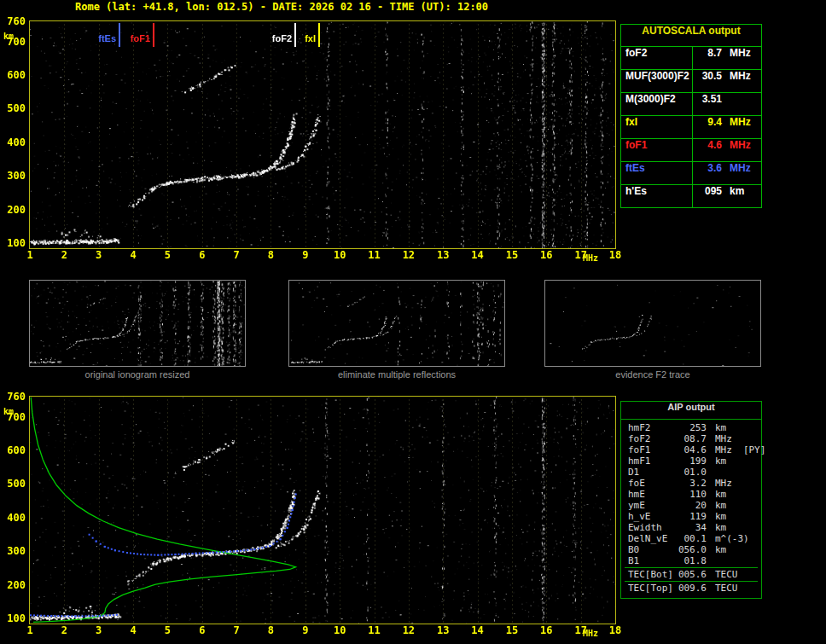  I want to click on x-tick-label: 17, so click(581, 255).